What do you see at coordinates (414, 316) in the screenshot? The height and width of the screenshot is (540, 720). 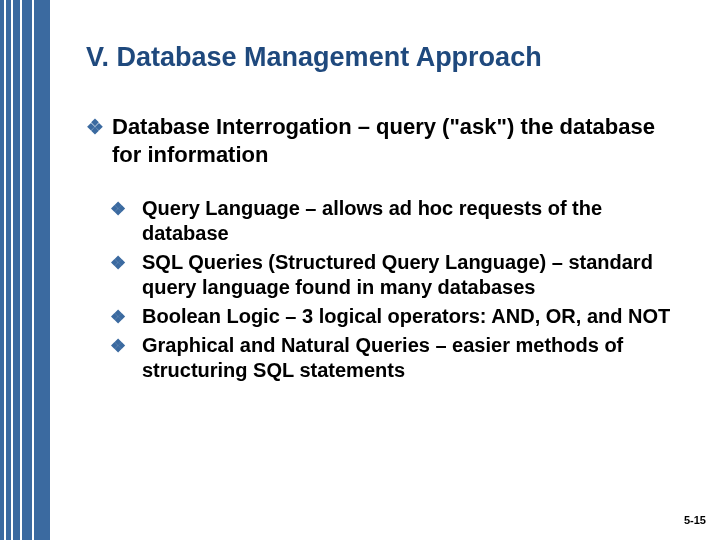 I see `sub-bullet-text: Boolean Logic – 3 logical operators: AND…` at bounding box center [414, 316].